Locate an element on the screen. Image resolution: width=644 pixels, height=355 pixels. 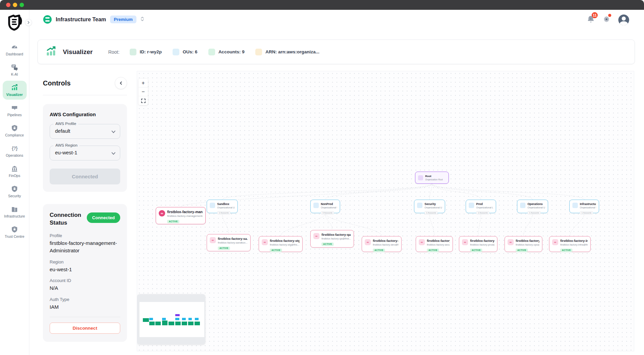
ou-node: SandboxOrganizational Unit1 Accounts is located at coordinates (222, 206).